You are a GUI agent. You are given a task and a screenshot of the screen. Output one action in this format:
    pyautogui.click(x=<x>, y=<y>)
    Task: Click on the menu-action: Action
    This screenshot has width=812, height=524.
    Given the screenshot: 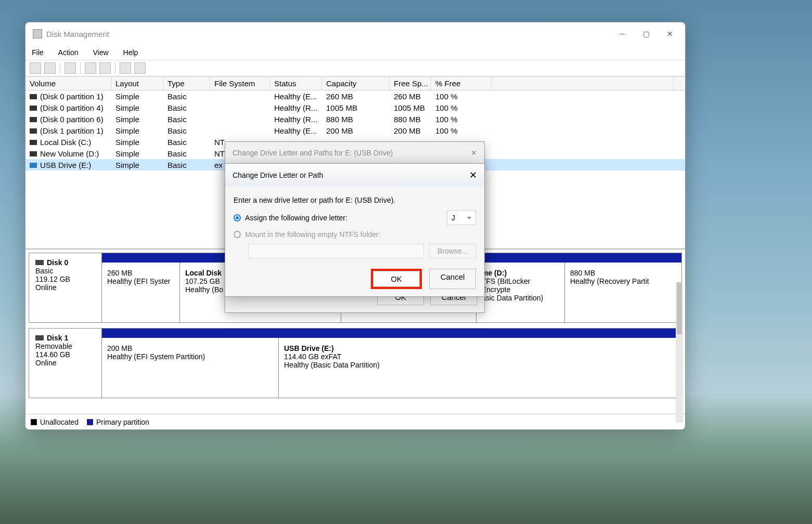 What is the action you would take?
    pyautogui.click(x=69, y=53)
    